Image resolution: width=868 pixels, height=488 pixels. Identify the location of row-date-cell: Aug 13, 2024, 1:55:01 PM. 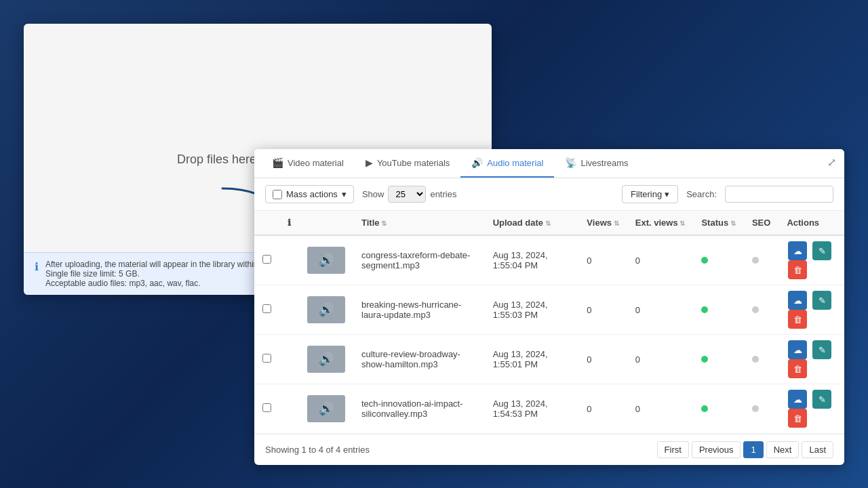
(532, 359).